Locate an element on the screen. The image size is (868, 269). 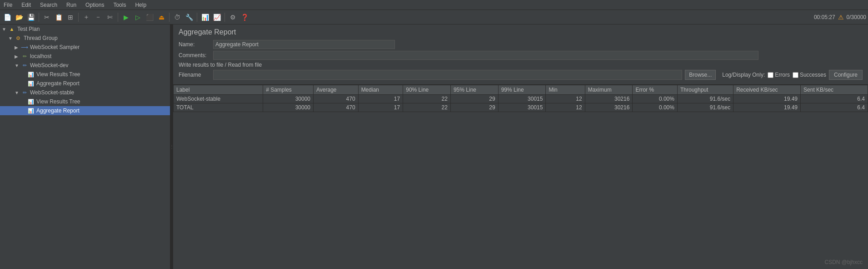
new-button: 📄 is located at coordinates (7, 17).